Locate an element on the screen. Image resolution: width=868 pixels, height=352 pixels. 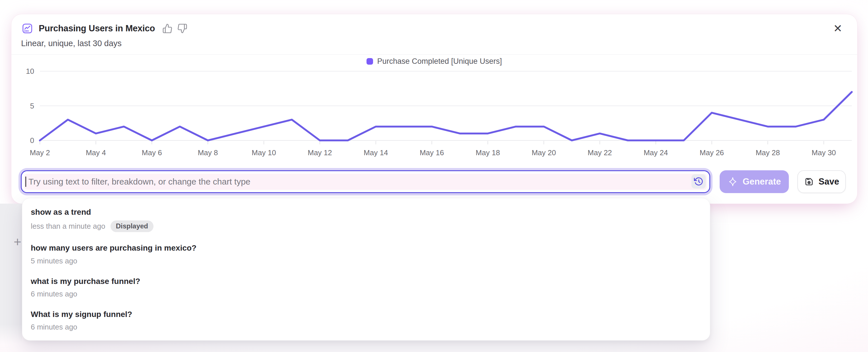
card-header: Purchasing Users in Mexico is located at coordinates (104, 28).